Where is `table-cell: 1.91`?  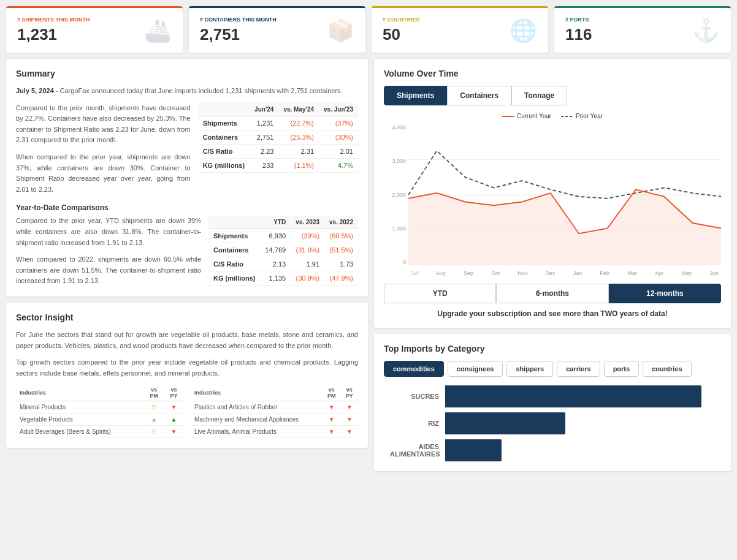
table-cell: 1.91 is located at coordinates (308, 265).